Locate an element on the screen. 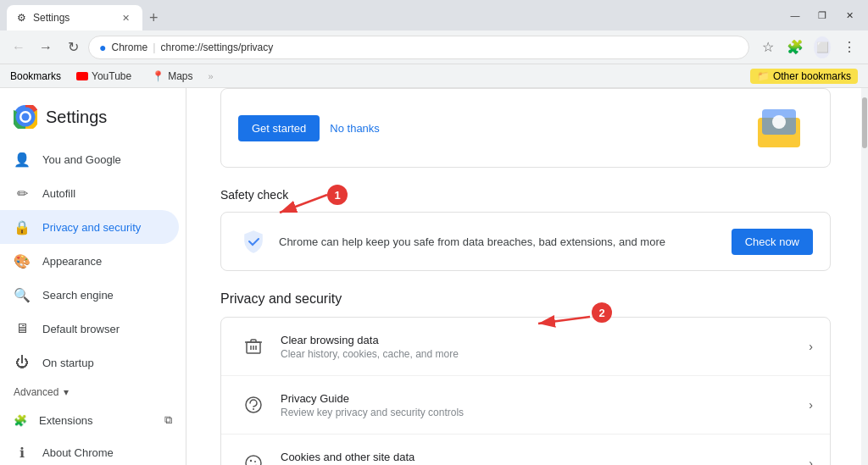 The width and height of the screenshot is (868, 465). advanced-label: Advanced is located at coordinates (36, 392).